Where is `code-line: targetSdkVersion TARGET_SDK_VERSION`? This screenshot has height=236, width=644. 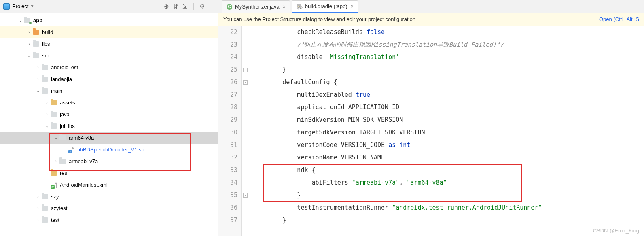
code-line: targetSdkVersion TARGET_SDK_VERSION is located at coordinates (449, 133).